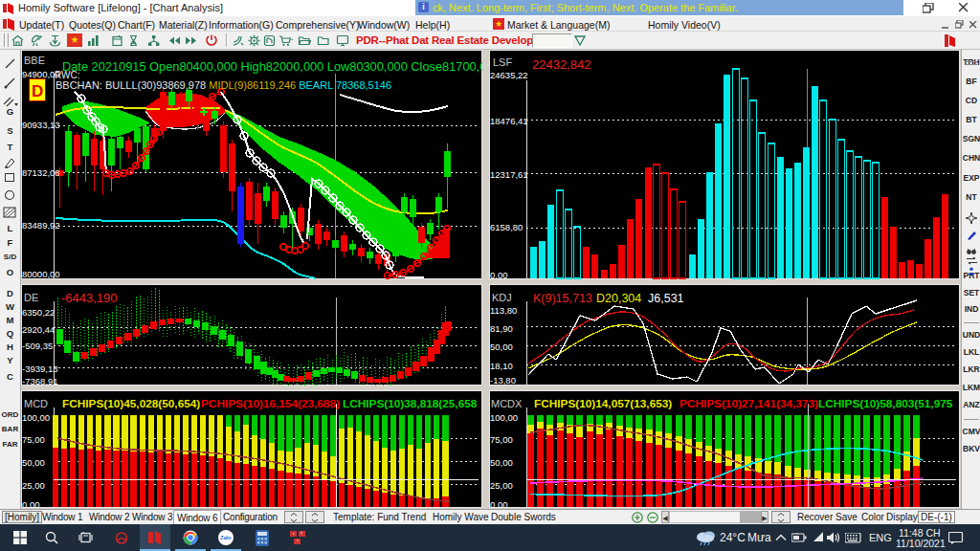 The height and width of the screenshot is (551, 980). Describe the element at coordinates (41, 274) in the screenshot. I see `svg-text: 80000,00` at that location.